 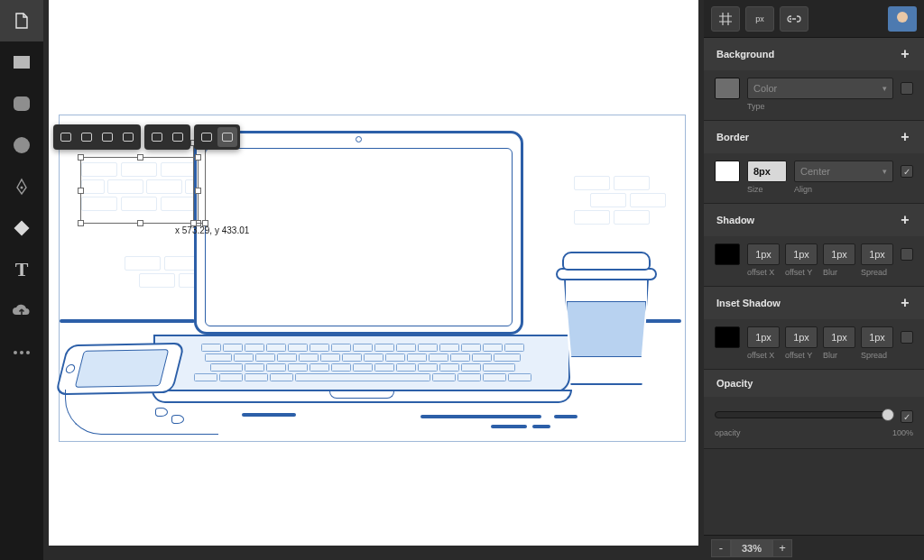 I want to click on panel-top: px, so click(x=814, y=19).